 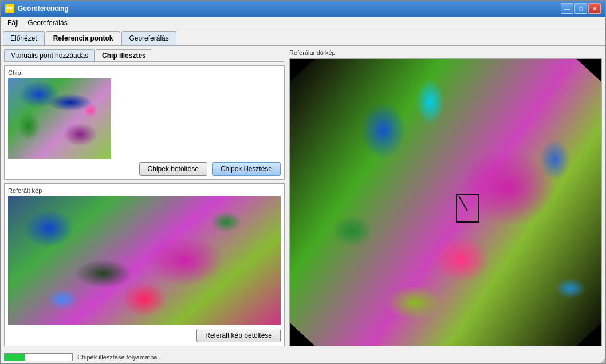 What do you see at coordinates (567, 9) in the screenshot?
I see `minimize-button: —` at bounding box center [567, 9].